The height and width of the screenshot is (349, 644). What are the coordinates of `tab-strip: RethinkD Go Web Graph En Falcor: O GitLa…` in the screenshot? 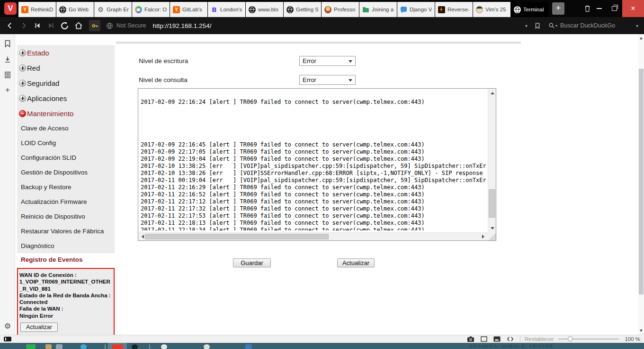 It's located at (284, 9).